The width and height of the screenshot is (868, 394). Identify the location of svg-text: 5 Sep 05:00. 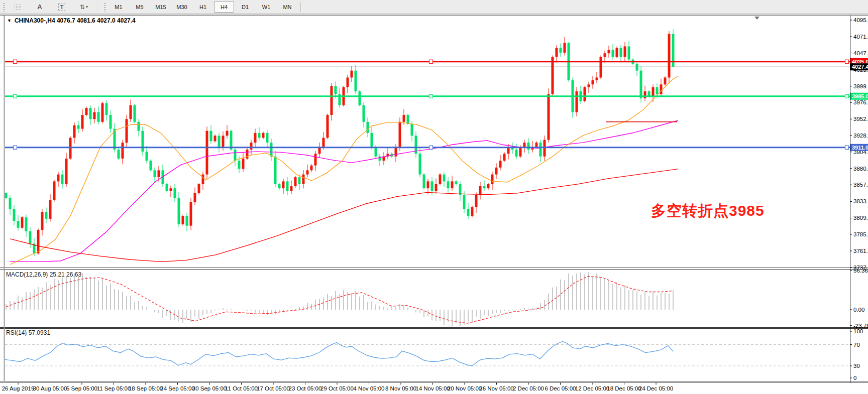
(82, 388).